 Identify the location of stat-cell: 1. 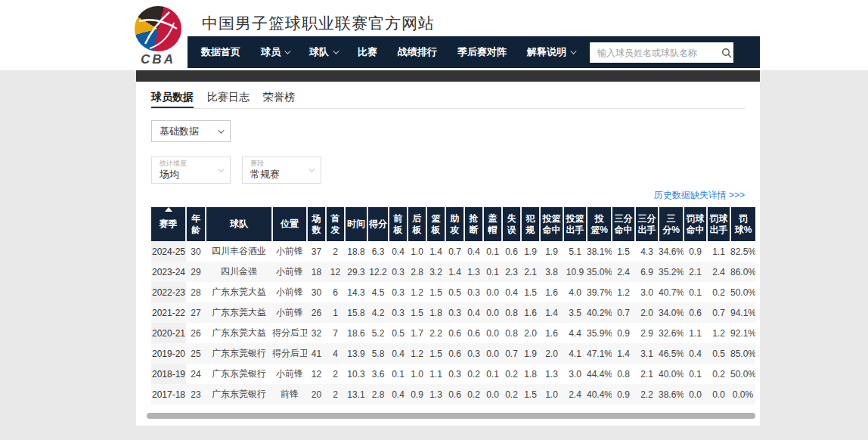
(336, 313).